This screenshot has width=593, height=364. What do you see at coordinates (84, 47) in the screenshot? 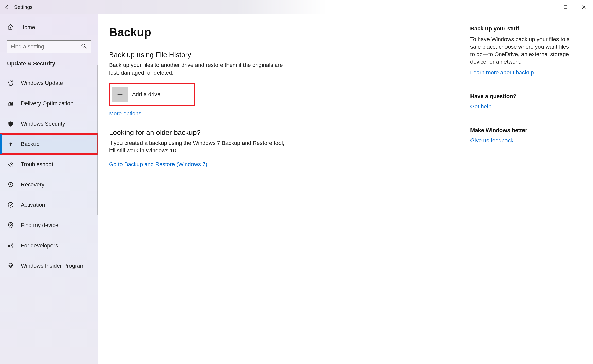
I see `search-icon` at bounding box center [84, 47].